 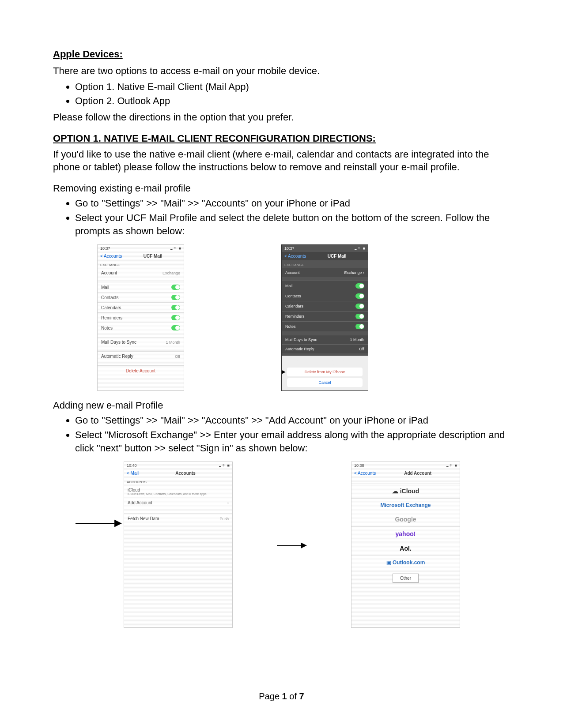 What do you see at coordinates (178, 518) in the screenshot?
I see `fetch-row: Fetch New Data Push` at bounding box center [178, 518].